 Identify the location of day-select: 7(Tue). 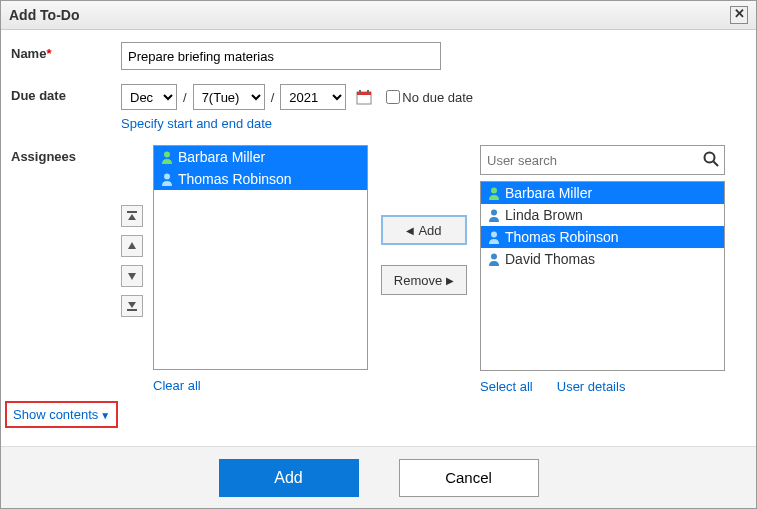
(229, 97).